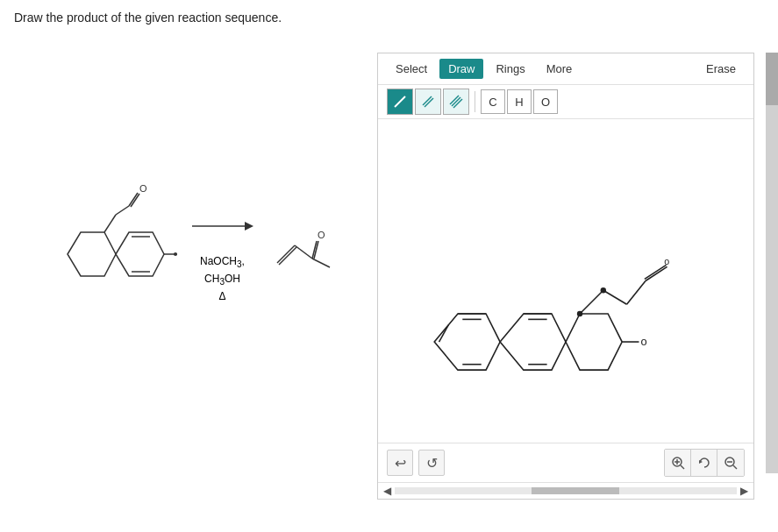 The height and width of the screenshot is (532, 778). I want to click on more-tool-button: More, so click(560, 68).